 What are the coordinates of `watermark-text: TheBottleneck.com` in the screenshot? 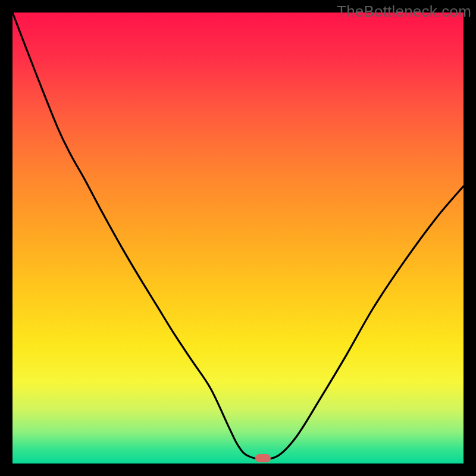 It's located at (404, 12).